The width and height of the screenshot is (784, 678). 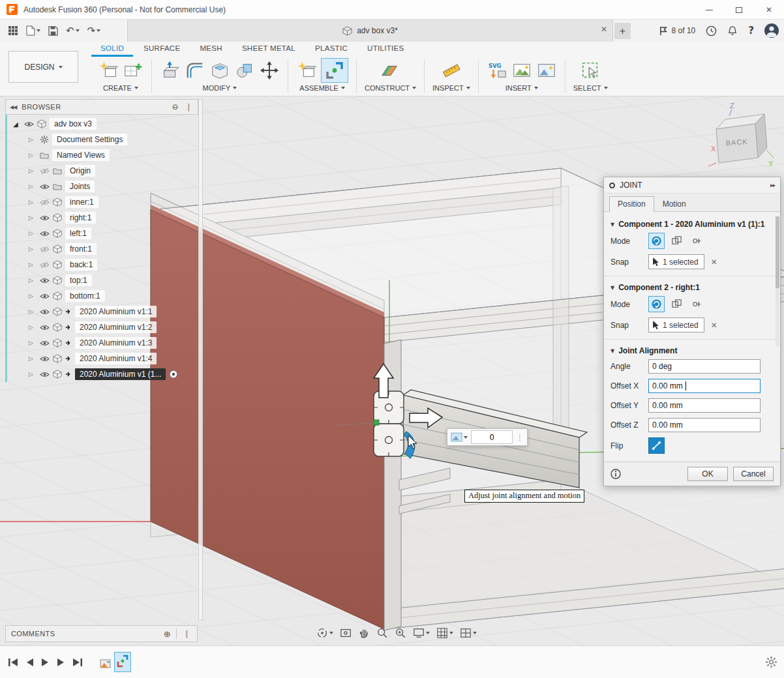 What do you see at coordinates (102, 249) in the screenshot?
I see `browser-item-front-1: ▷ front:1` at bounding box center [102, 249].